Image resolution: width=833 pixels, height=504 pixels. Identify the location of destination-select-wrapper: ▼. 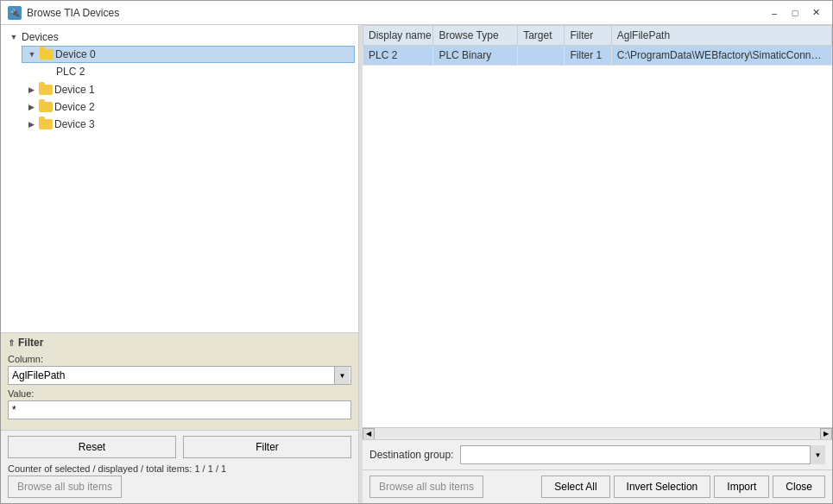
(642, 455).